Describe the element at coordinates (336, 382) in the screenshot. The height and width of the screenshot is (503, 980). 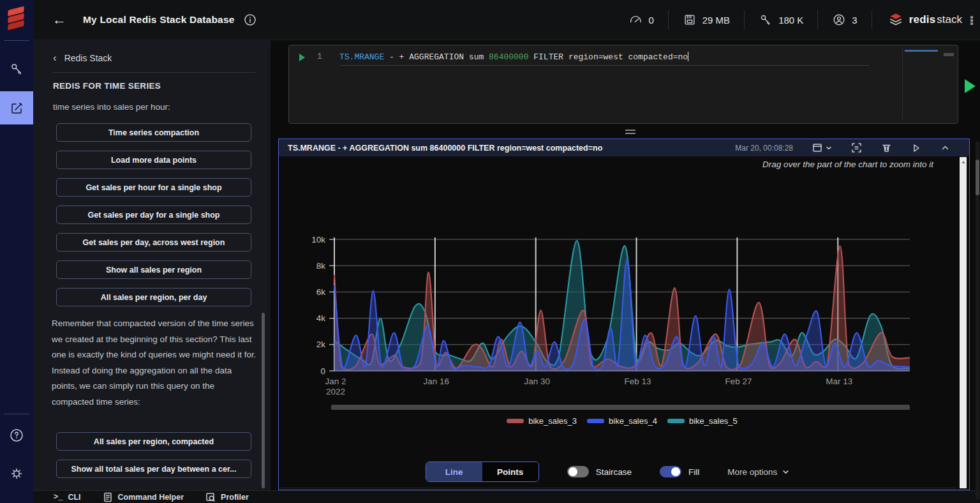
I see `svg-text: Jan 2` at that location.